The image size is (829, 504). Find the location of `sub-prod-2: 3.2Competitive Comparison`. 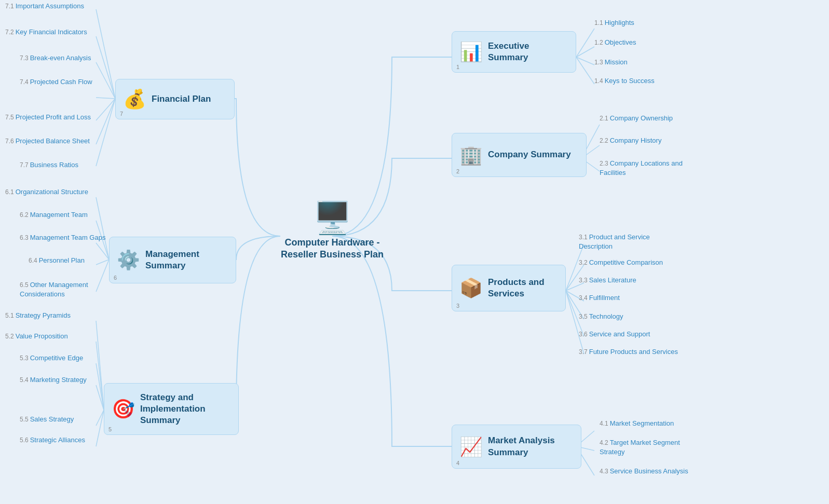

sub-prod-2: 3.2Competitive Comparison is located at coordinates (621, 263).